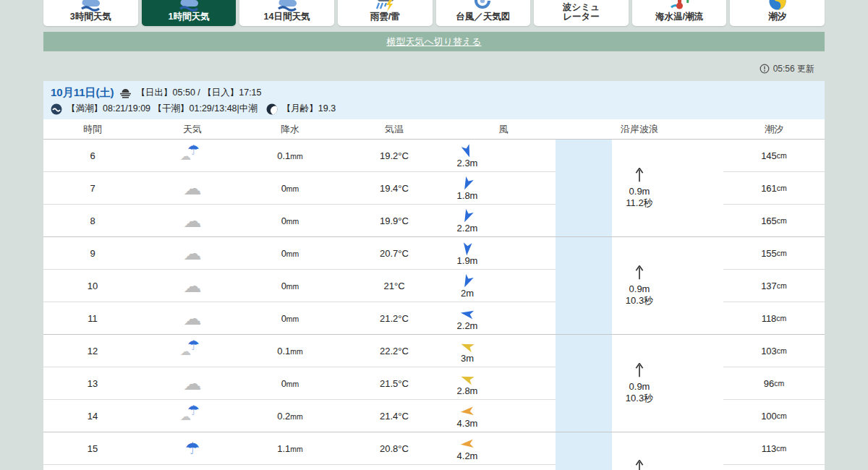 The image size is (868, 470). Describe the element at coordinates (290, 129) in the screenshot. I see `column-header: 降水` at that location.